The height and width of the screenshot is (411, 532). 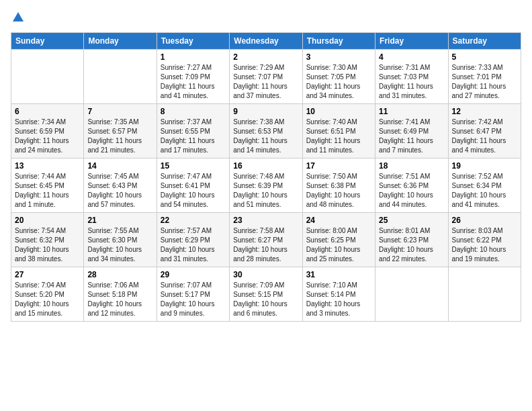 I want to click on calendar-cell: 1Sunrise: 7:27 AMSunset: 7:09 PMDaylight…, so click(x=193, y=77).